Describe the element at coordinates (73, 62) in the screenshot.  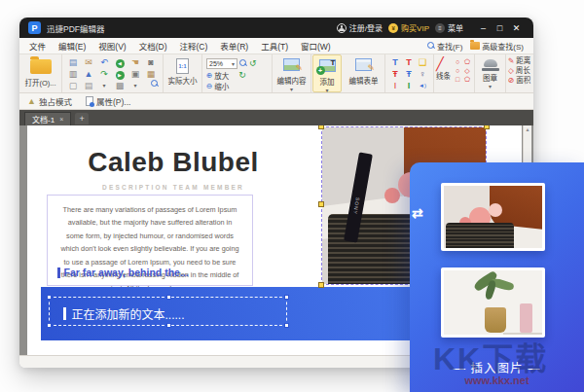
I see `save-icon: ▤` at that location.